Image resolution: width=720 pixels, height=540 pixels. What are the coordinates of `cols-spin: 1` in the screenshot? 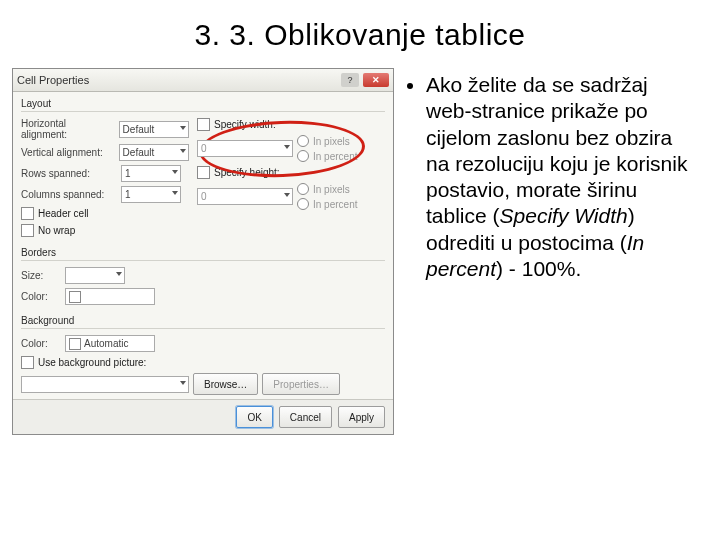 It's located at (151, 194).